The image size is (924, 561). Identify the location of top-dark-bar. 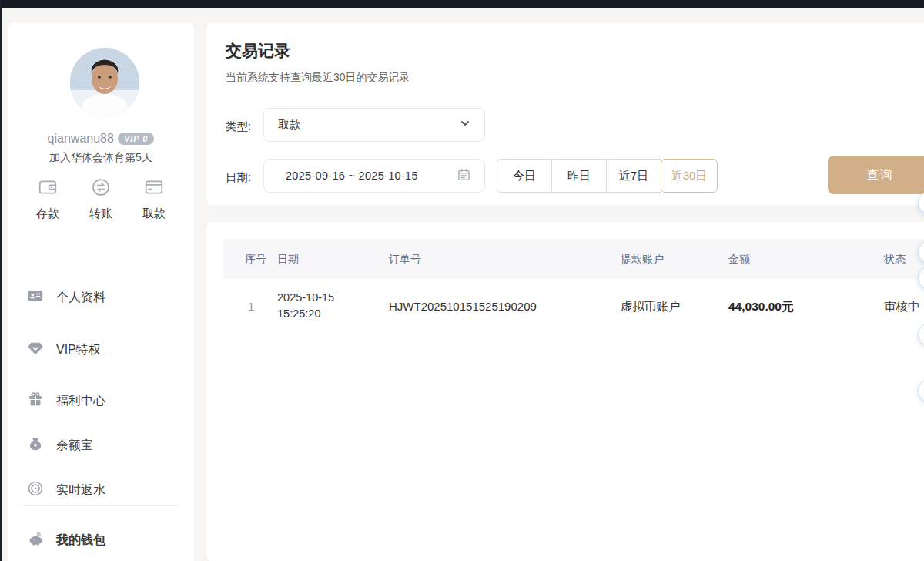
(462, 4).